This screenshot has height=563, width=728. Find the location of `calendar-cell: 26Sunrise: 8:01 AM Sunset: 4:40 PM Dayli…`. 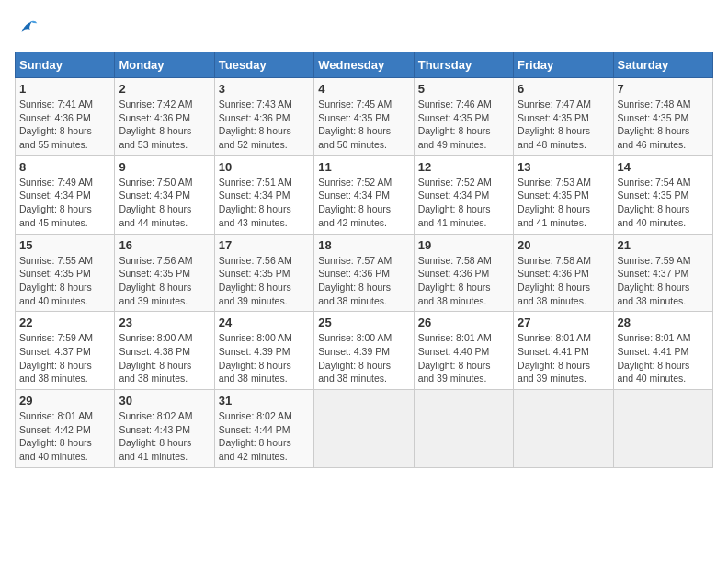

calendar-cell: 26Sunrise: 8:01 AM Sunset: 4:40 PM Dayli… is located at coordinates (463, 351).